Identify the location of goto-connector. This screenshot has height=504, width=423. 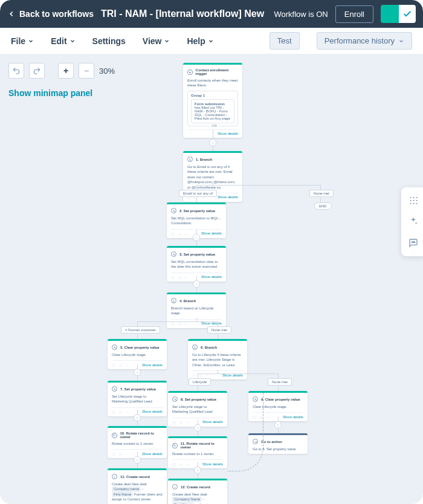
(245, 432).